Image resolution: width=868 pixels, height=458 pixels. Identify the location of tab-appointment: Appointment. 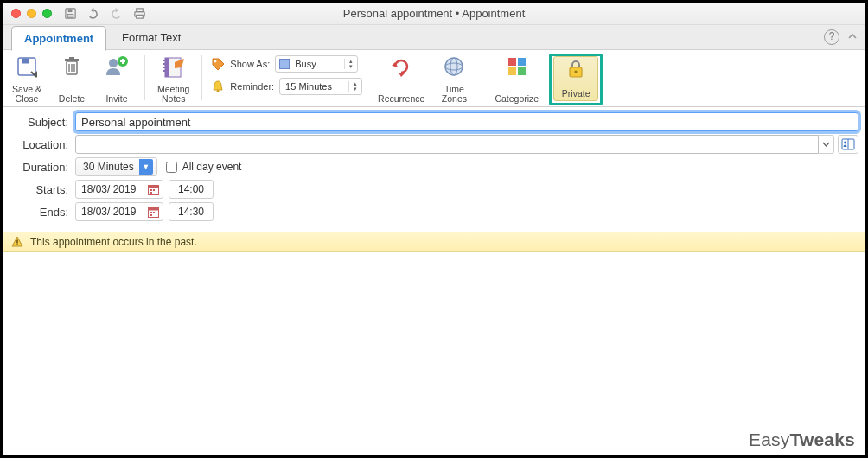
(59, 38).